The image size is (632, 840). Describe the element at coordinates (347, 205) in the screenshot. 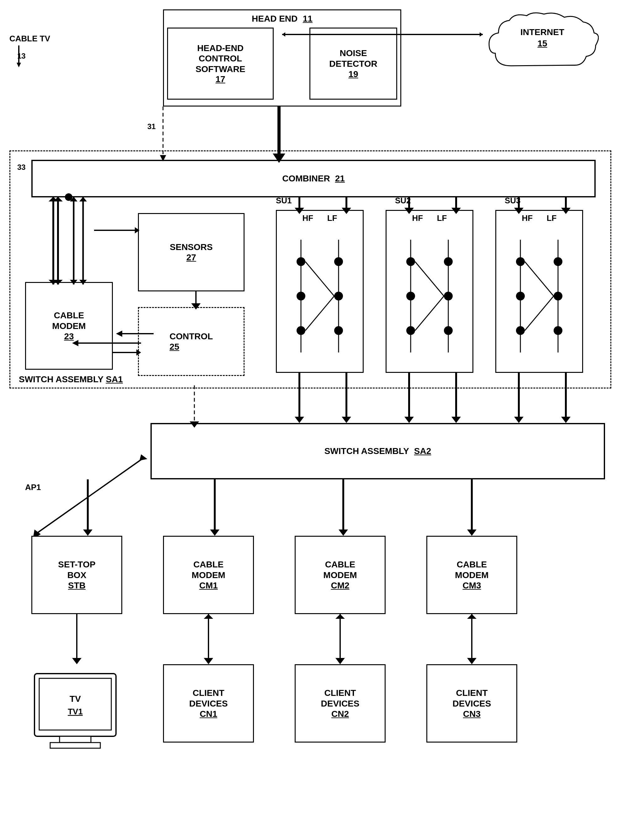

I see `combiner-su1-arrow-right` at that location.